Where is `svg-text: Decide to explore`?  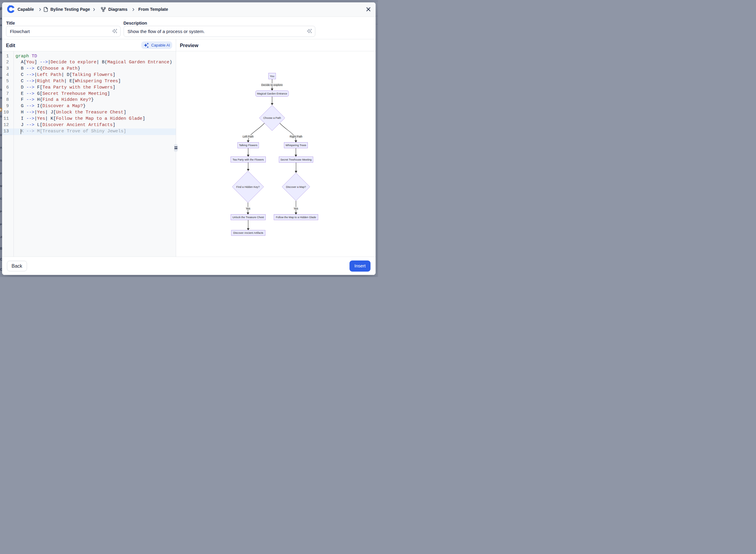 svg-text: Decide to explore is located at coordinates (272, 85).